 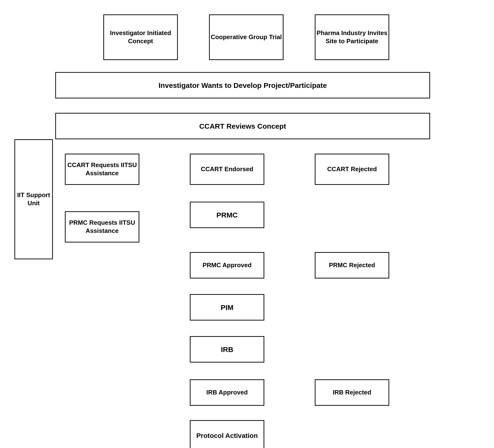 What do you see at coordinates (243, 126) in the screenshot?
I see `ccart-reviews-box: CCART Reviews Concept` at bounding box center [243, 126].